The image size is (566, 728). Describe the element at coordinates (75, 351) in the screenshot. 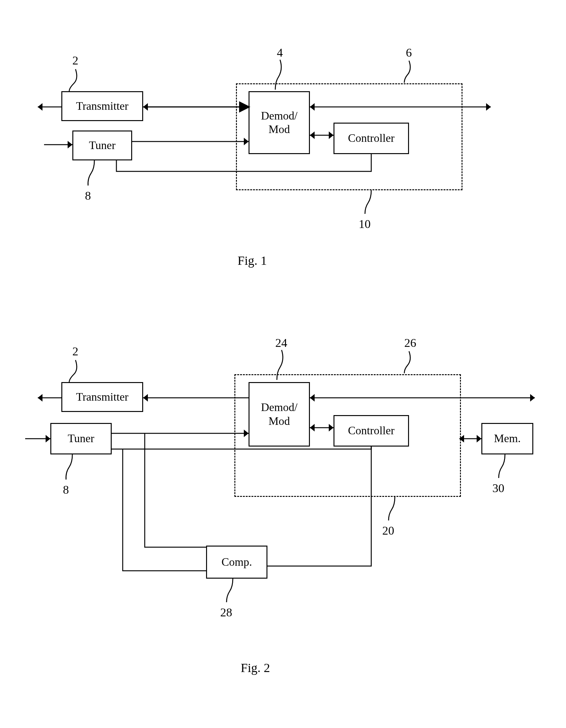

I see `fig2-ref-2: 2` at that location.